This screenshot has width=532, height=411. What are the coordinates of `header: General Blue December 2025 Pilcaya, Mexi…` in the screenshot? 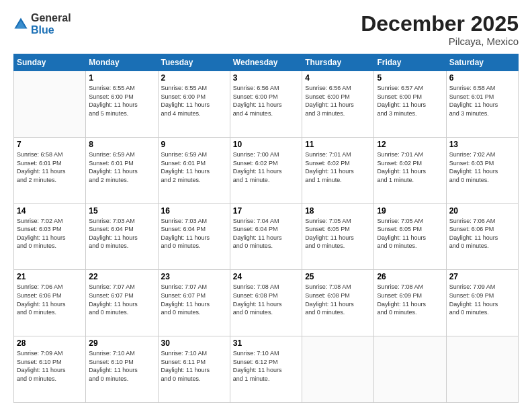 It's located at (266, 30).